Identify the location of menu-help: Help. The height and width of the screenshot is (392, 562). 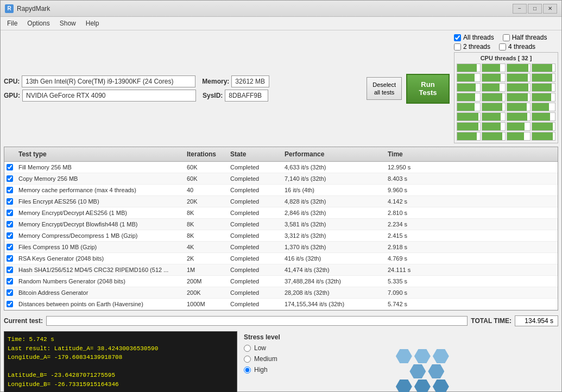
(92, 23).